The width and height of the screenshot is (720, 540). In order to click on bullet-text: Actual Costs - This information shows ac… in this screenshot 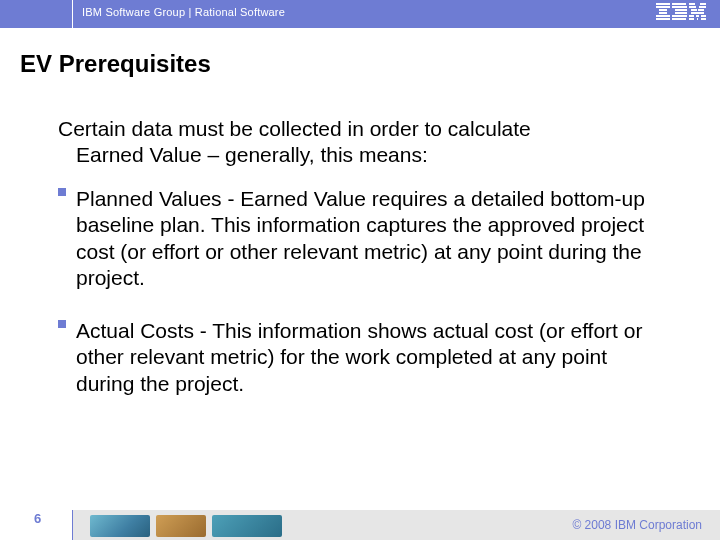, I will do `click(368, 358)`.